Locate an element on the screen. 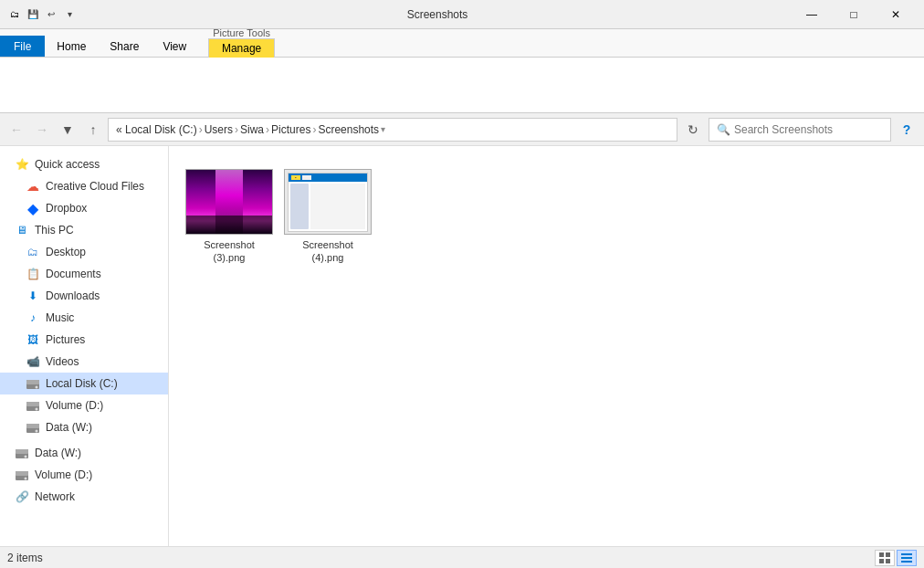  sidebar-item-music: ♪ Music is located at coordinates (84, 318).